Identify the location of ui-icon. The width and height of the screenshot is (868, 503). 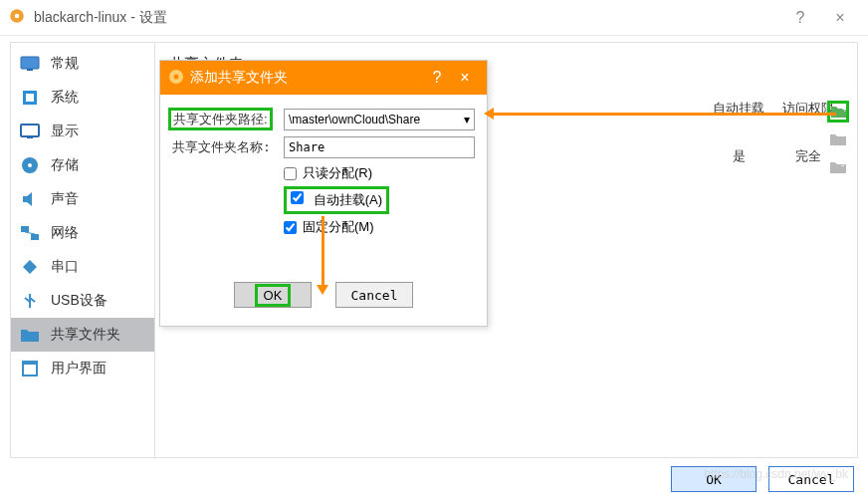
(30, 369).